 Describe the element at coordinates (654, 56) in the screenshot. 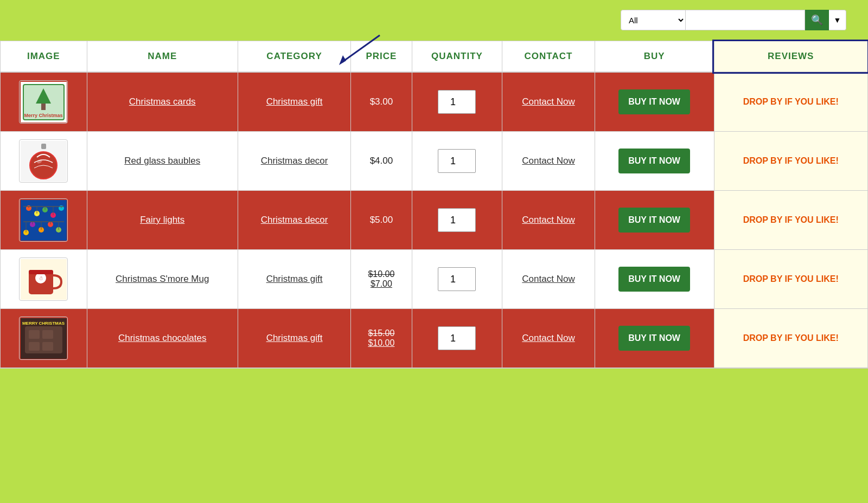

I see `col-buy: BUY` at that location.